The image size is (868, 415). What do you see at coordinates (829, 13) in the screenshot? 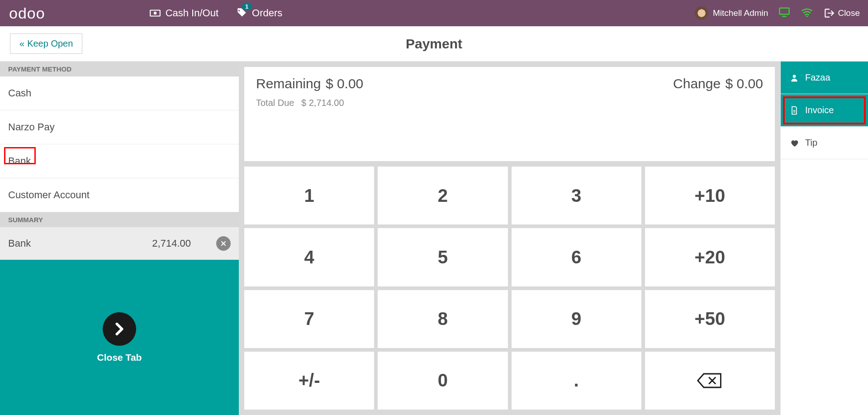
I see `logout-icon` at bounding box center [829, 13].